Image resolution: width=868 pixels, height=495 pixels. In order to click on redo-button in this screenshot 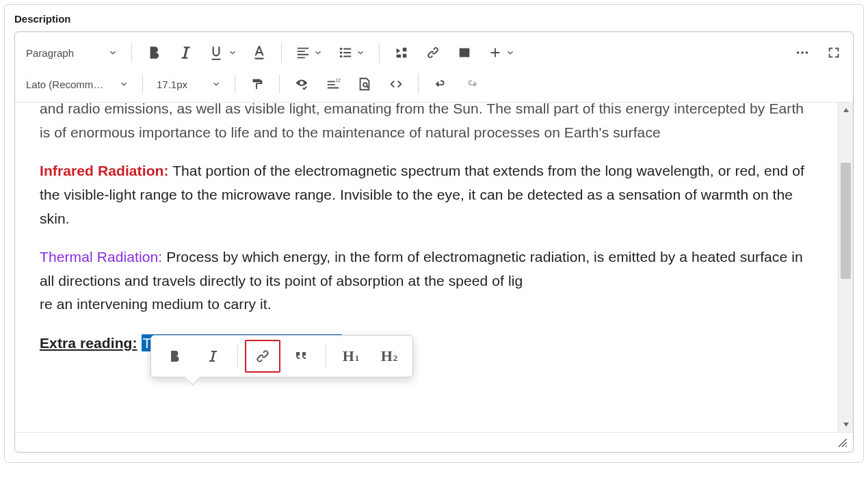, I will do `click(472, 84)`.